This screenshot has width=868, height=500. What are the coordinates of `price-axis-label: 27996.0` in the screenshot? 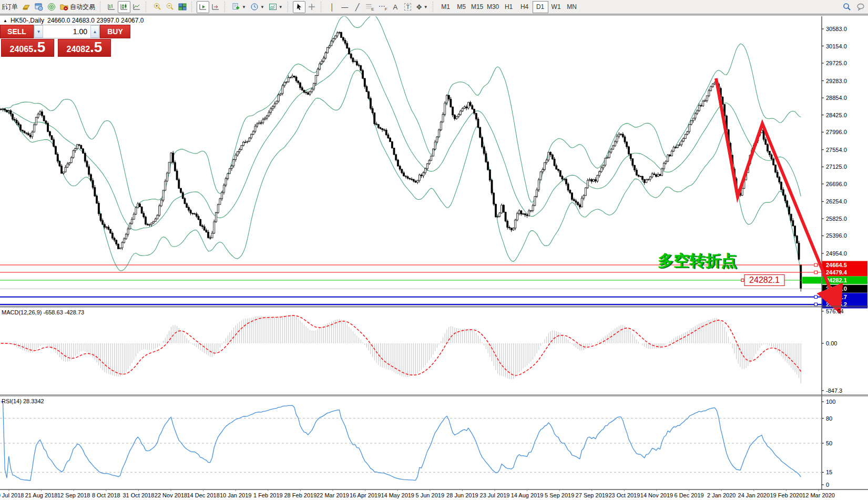 It's located at (836, 132).